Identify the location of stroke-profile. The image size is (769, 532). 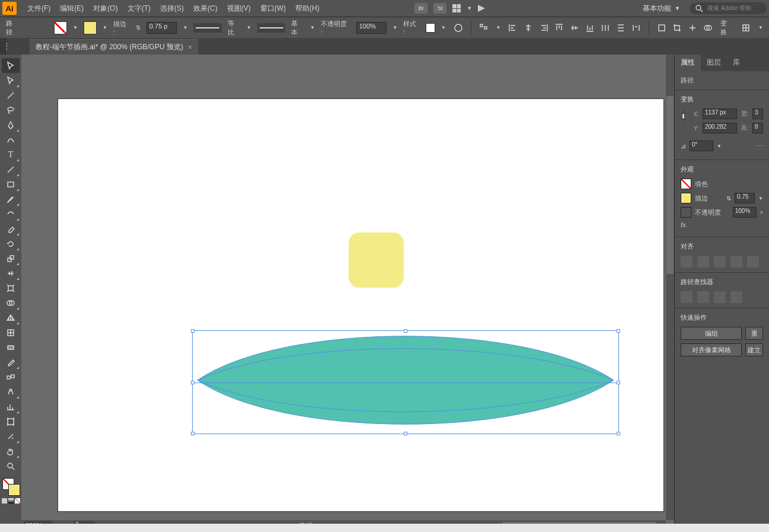
(208, 28).